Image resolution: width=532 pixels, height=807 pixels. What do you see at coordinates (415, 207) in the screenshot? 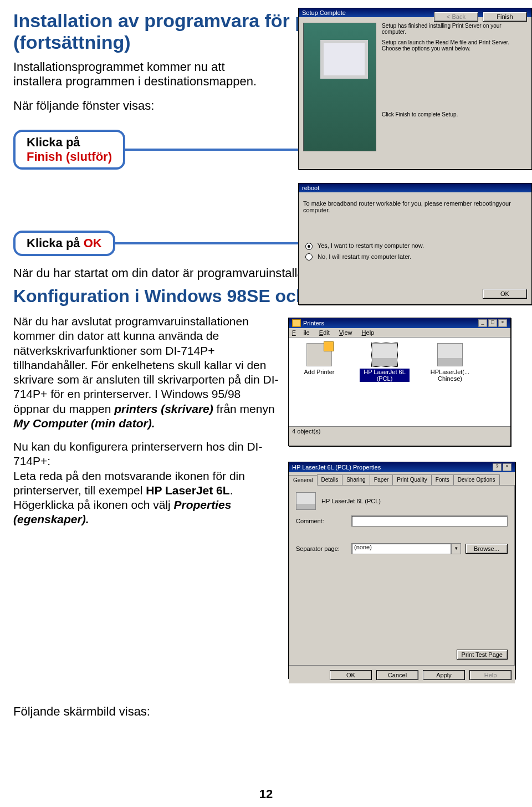
I see `reboot-msg: To make broadband router workable for yo…` at bounding box center [415, 207].